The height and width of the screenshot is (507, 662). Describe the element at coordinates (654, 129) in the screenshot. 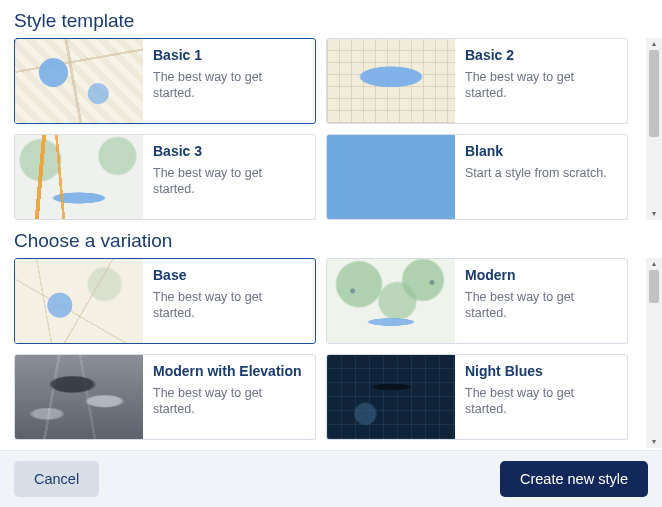

I see `templates-scrollbar: ▴ ▾` at that location.